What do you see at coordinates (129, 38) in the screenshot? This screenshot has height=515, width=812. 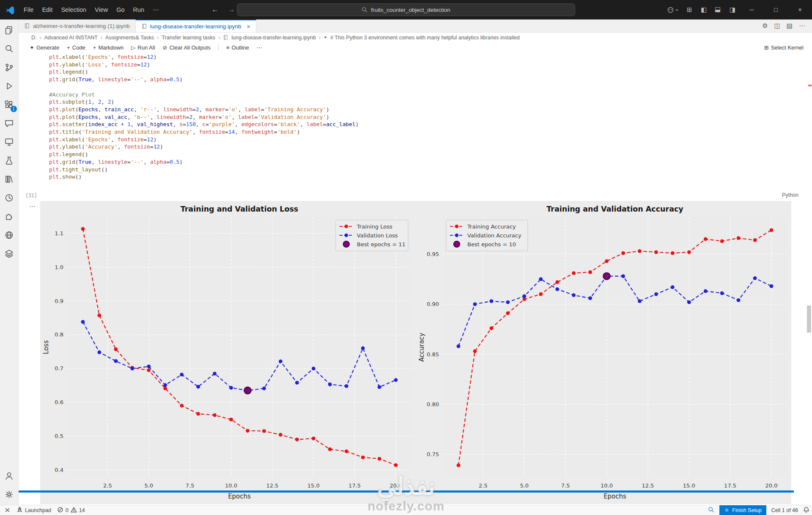 I see `breadcrumb-folder: Assignments& Tasks` at bounding box center [129, 38].